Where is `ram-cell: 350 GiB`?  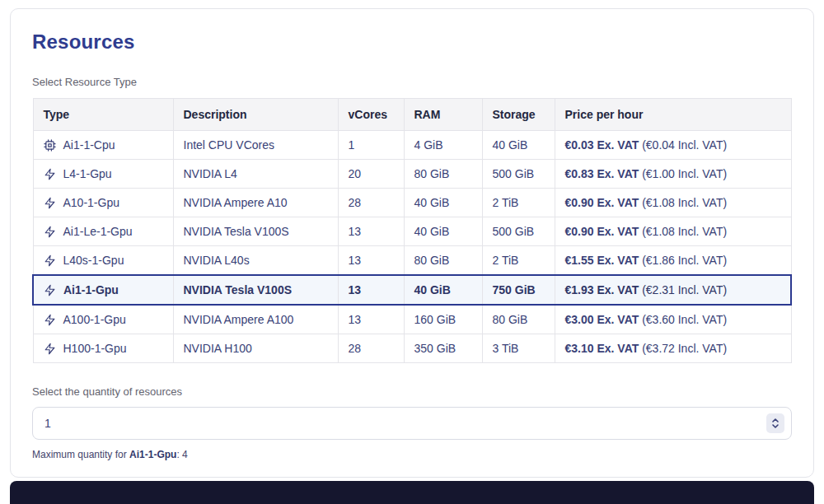
ram-cell: 350 GiB is located at coordinates (443, 349).